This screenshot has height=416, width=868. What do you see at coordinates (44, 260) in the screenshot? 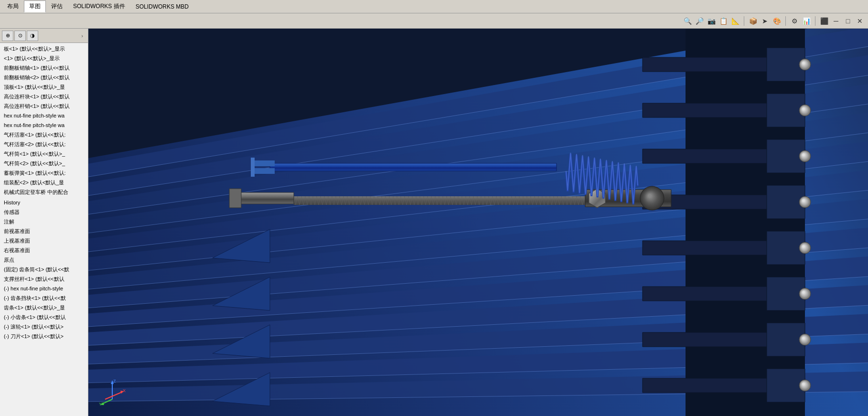
I see `tree-item-origin: 原点` at bounding box center [44, 260].